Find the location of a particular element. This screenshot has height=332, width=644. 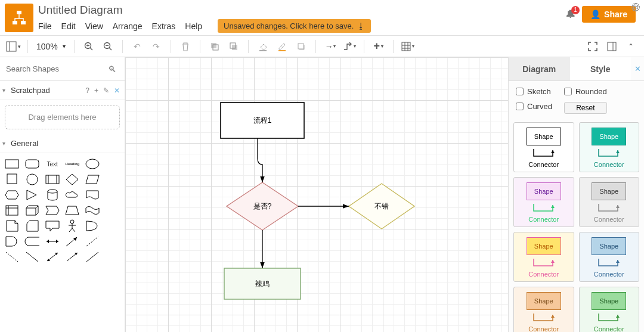

menu-view: View is located at coordinates (94, 26).